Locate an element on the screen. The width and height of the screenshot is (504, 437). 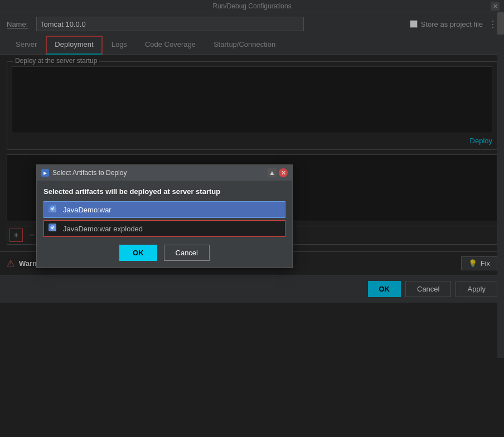
artifact-item-0: JavaDemo:war is located at coordinates (164, 210).